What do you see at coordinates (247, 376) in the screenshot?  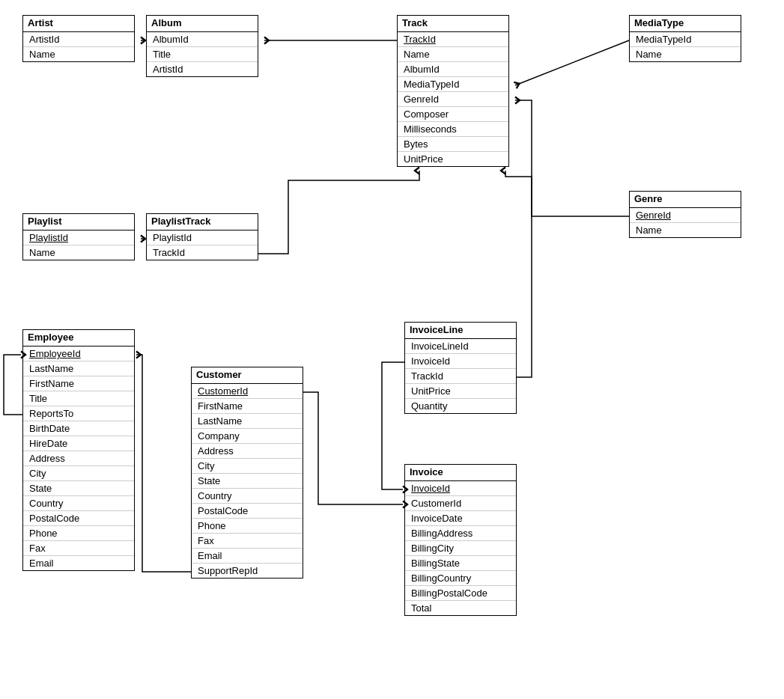 I see `table-title-customer: Customer` at bounding box center [247, 376].